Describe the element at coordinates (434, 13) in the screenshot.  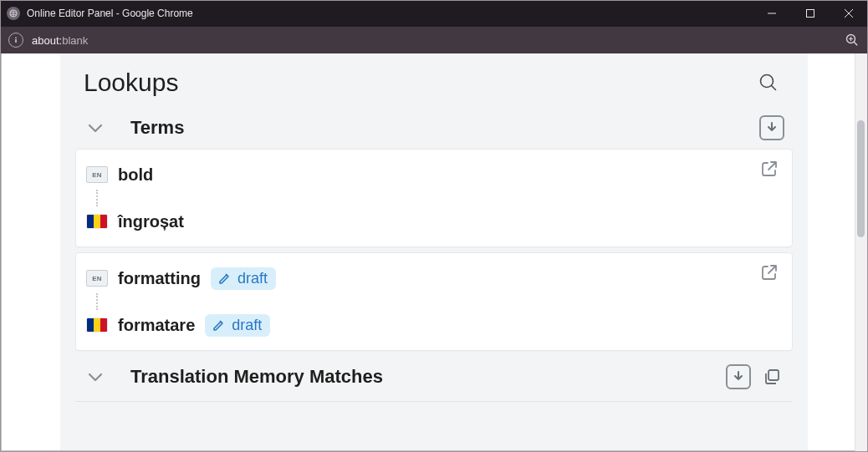
I see `window-titlebar: Online Editor Panel - Google Chrome` at that location.